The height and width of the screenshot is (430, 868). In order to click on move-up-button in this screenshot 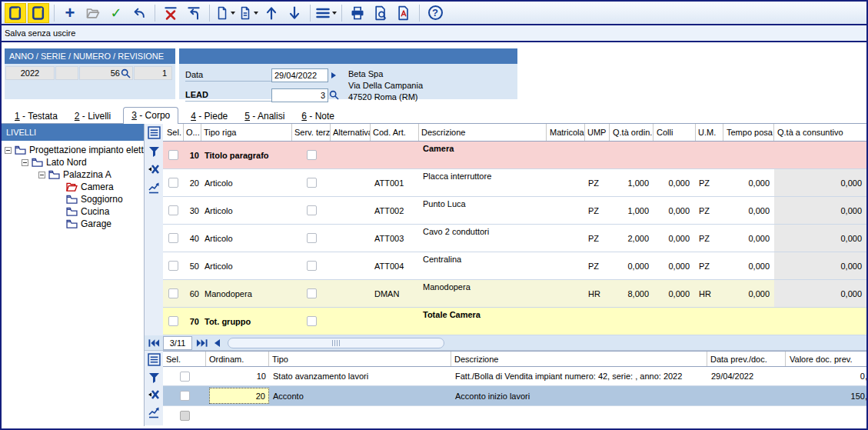, I will do `click(271, 13)`.